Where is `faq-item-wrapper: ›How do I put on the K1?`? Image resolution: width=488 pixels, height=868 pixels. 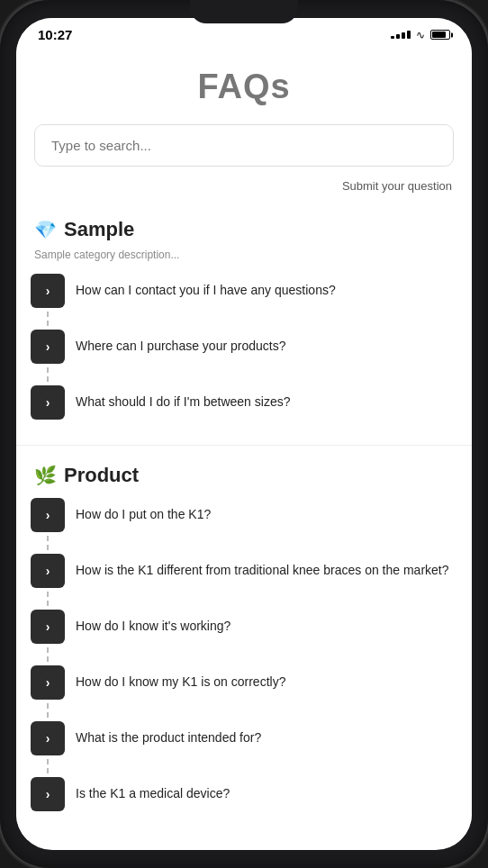 faq-item-wrapper: ›How do I put on the K1? is located at coordinates (244, 522).